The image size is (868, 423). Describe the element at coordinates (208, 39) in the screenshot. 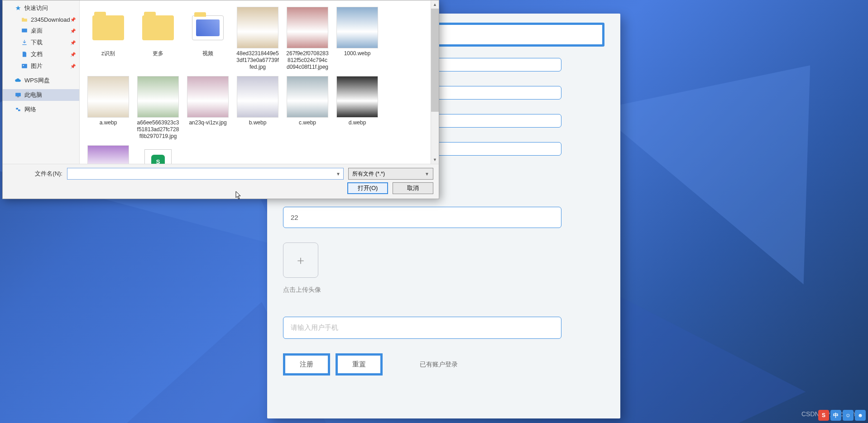

I see `file-item: 视频` at that location.